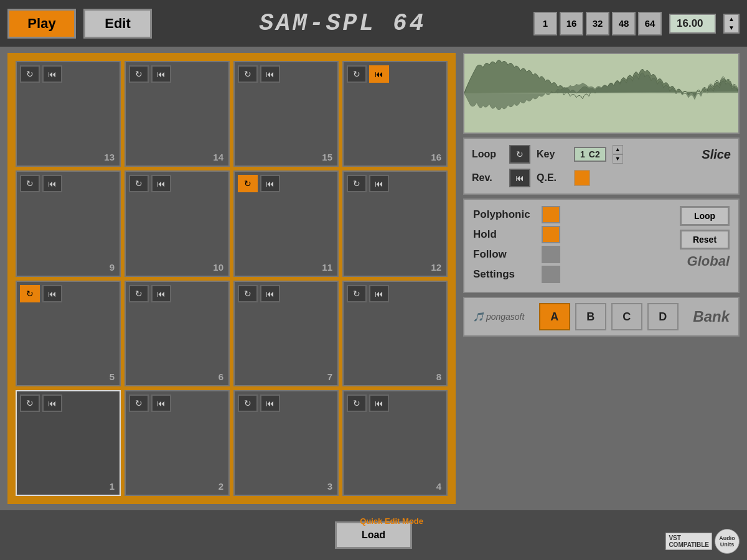 The height and width of the screenshot is (560, 747). Describe the element at coordinates (139, 74) in the screenshot. I see `pad-14-loop-btn: ↻` at that location.